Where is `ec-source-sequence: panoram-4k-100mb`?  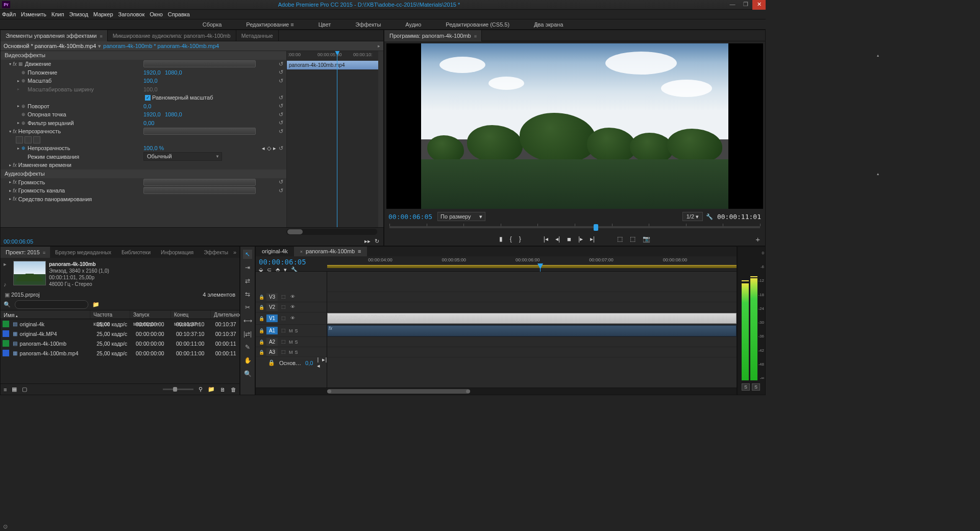 ec-source-sequence: panoram-4k-100mb is located at coordinates (128, 46).